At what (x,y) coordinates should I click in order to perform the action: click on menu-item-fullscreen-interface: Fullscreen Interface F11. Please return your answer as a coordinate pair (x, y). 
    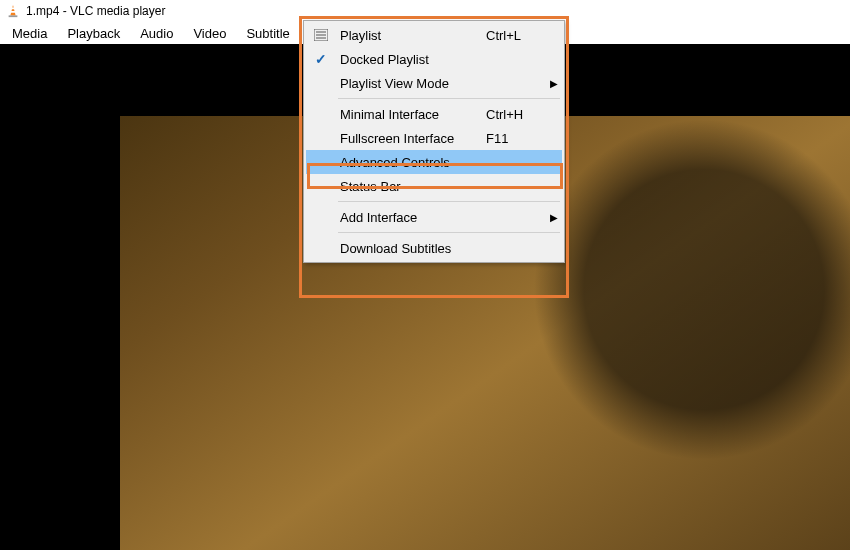
    Looking at the image, I should click on (434, 138).